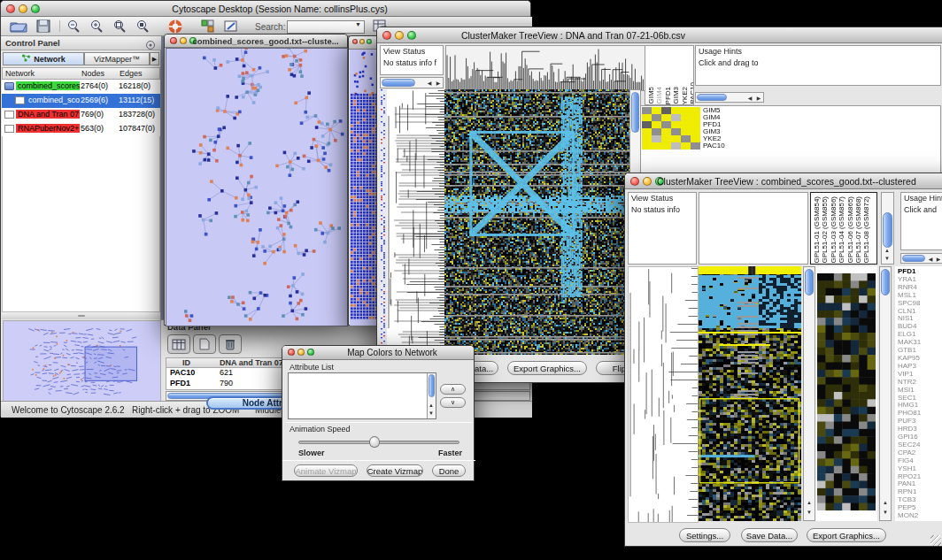  I want to click on treeview1-column-dendrogram, so click(545, 68).